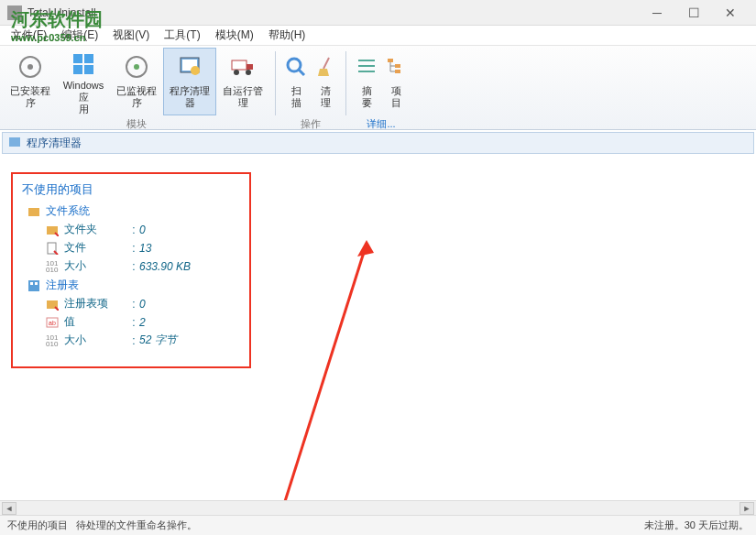  Describe the element at coordinates (34, 286) in the screenshot. I see `registry-icon` at that location.